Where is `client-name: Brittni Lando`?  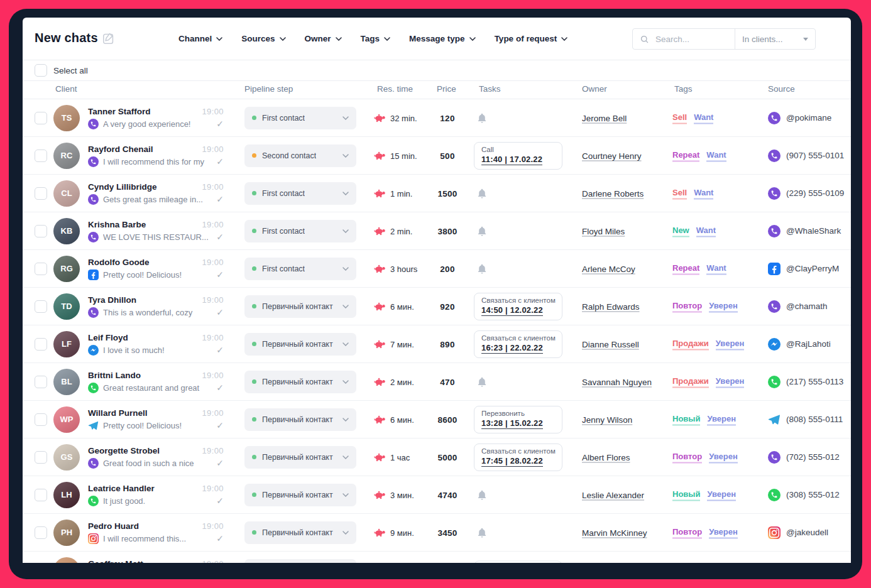
client-name: Brittni Lando is located at coordinates (114, 376).